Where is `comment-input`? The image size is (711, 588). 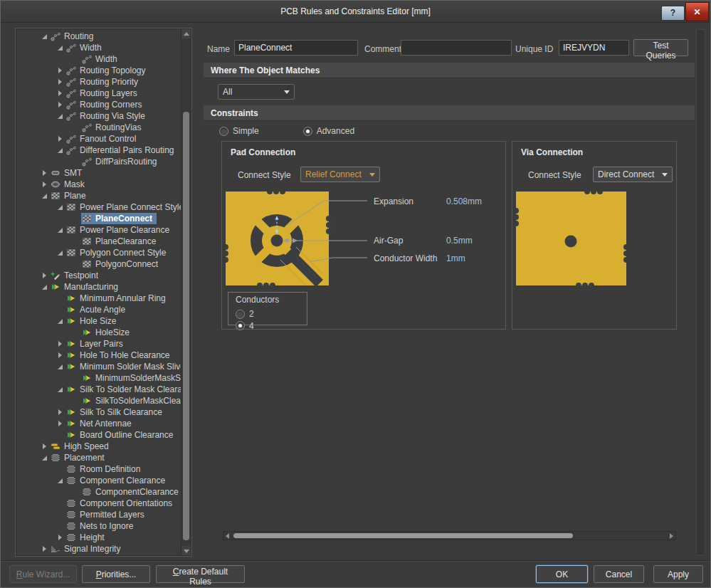 comment-input is located at coordinates (456, 48).